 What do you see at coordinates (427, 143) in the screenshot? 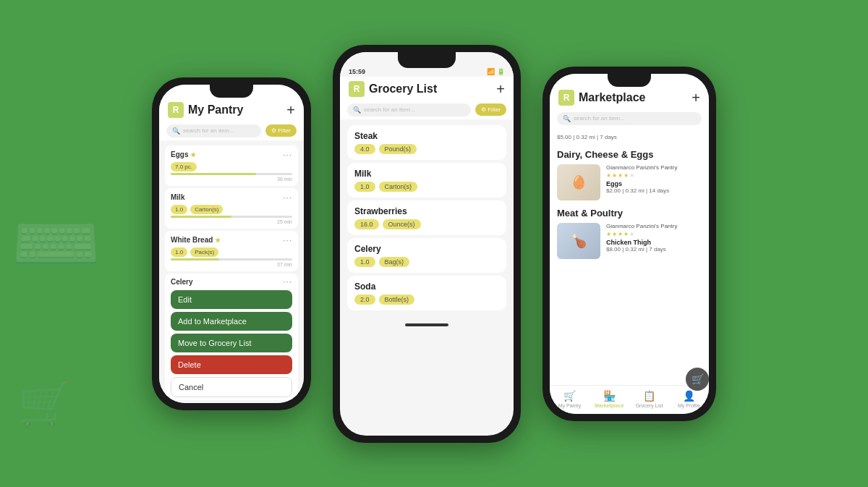
I see `list-item: Steak 4.0 Pound(s)` at bounding box center [427, 143].